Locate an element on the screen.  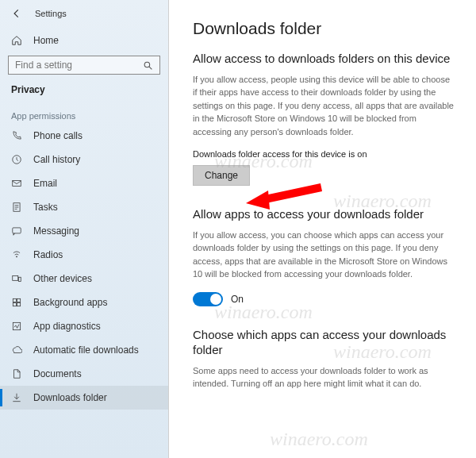
sidebar-item-email: Email is located at coordinates (84, 183).